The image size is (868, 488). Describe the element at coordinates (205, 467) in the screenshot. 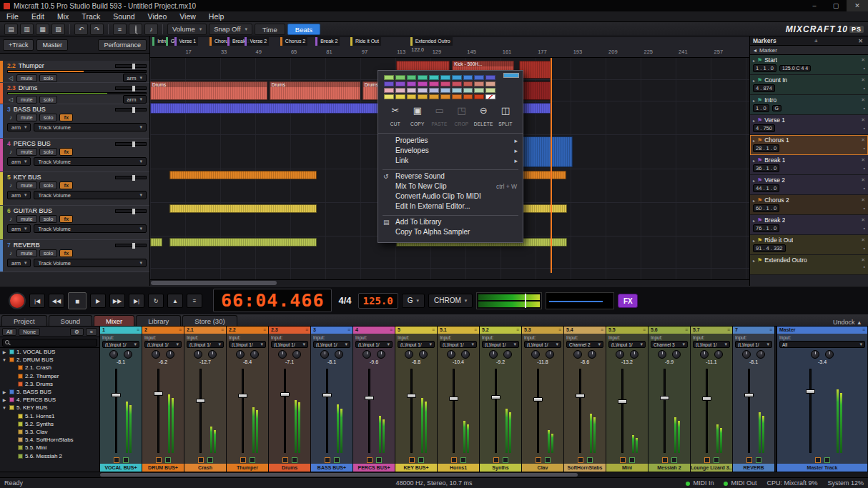

I see `strip-name-label: Crash` at that location.